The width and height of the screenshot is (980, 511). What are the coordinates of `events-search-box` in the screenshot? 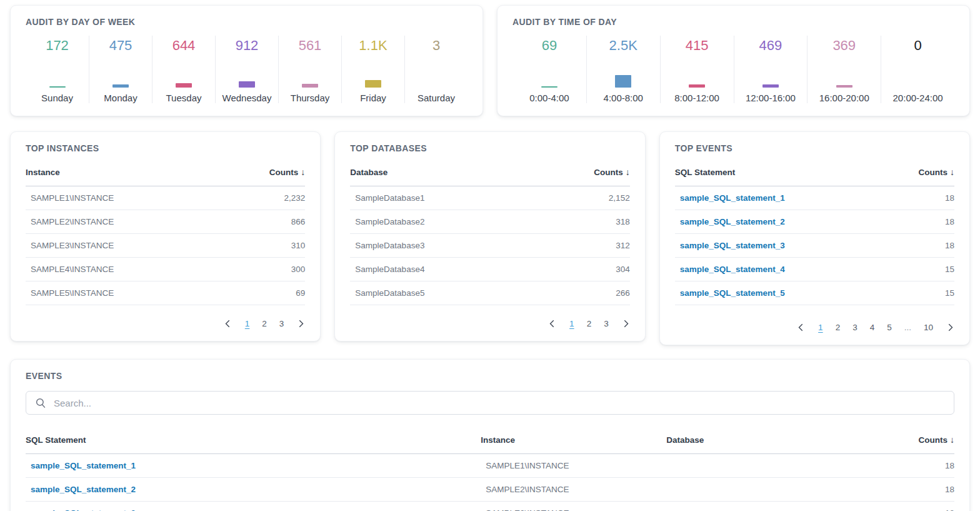 It's located at (490, 403).